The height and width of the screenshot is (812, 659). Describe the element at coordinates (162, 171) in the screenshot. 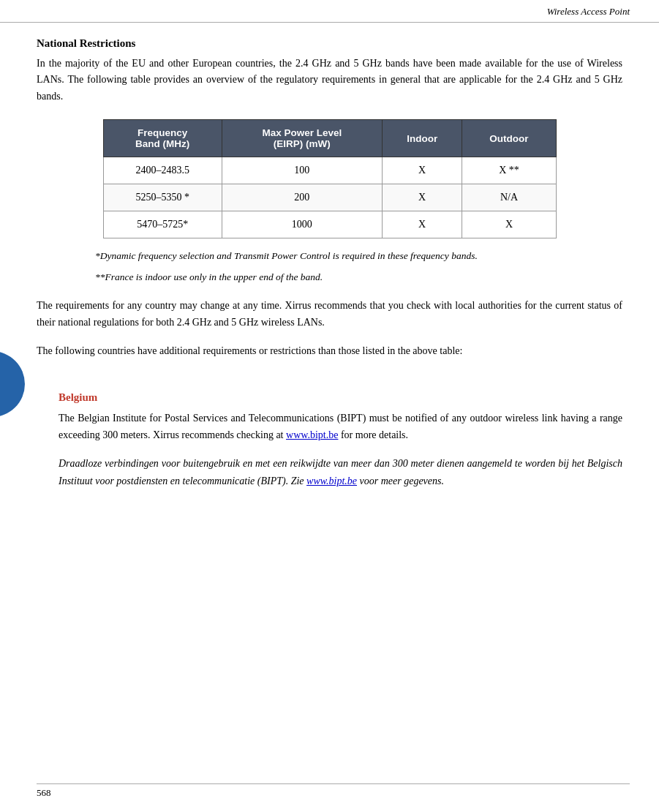

I see `table-cell: 2400–2483.5` at that location.